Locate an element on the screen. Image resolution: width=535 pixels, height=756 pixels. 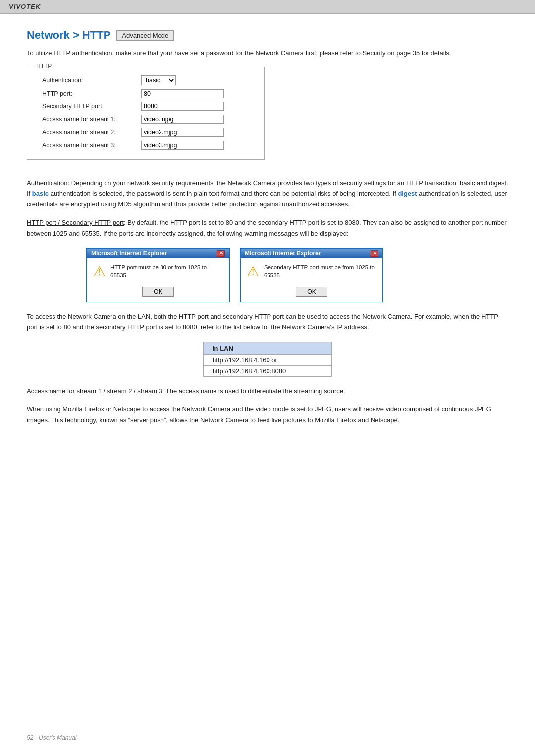
auth-description: Authentication: Depending on your networ… is located at coordinates (268, 194).